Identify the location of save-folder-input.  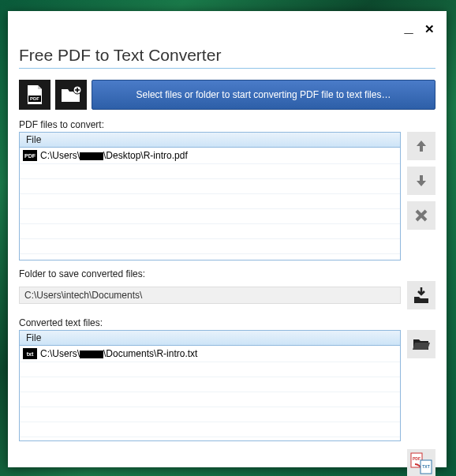
(210, 295).